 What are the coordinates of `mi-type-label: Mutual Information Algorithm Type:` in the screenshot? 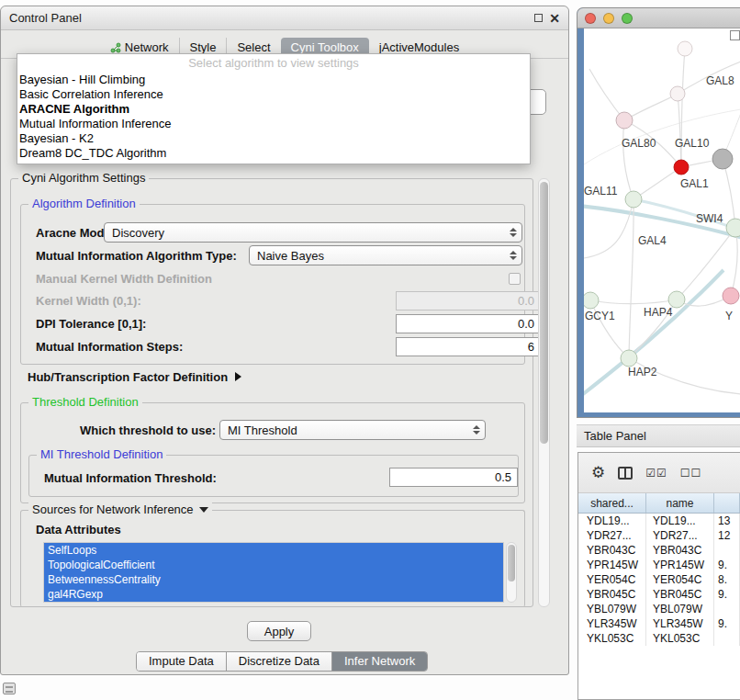 It's located at (136, 255).